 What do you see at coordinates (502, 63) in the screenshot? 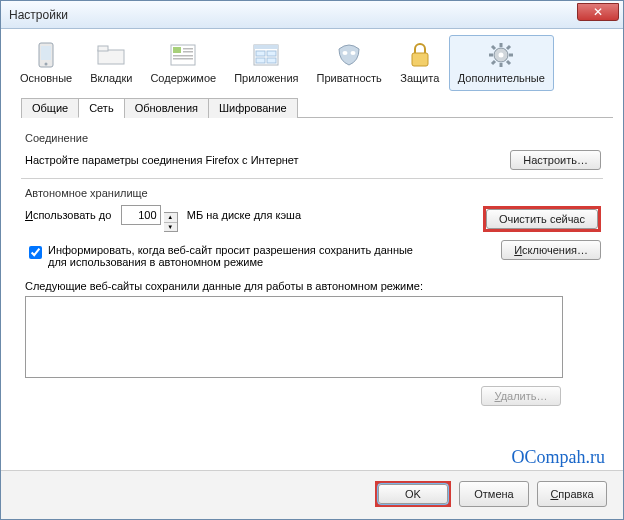
I see `category-advanced: Дополнительные` at bounding box center [502, 63].